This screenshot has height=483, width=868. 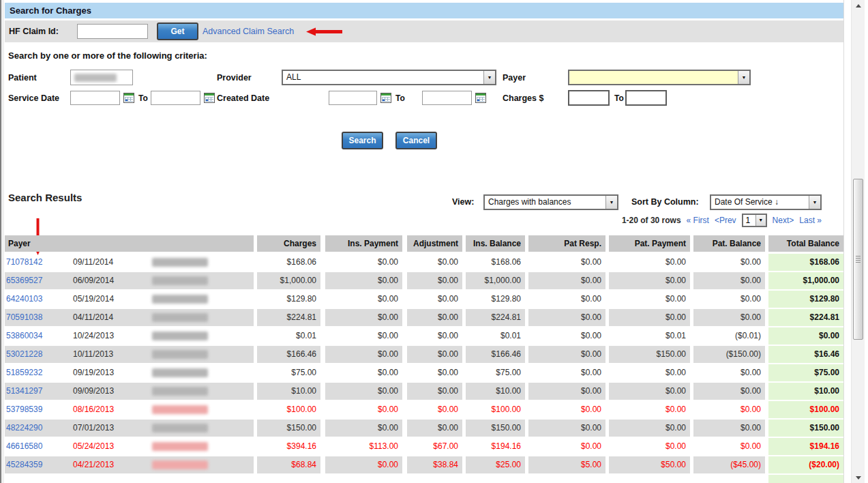 What do you see at coordinates (39, 409) in the screenshot?
I see `claim-id-link: 53798539` at bounding box center [39, 409].